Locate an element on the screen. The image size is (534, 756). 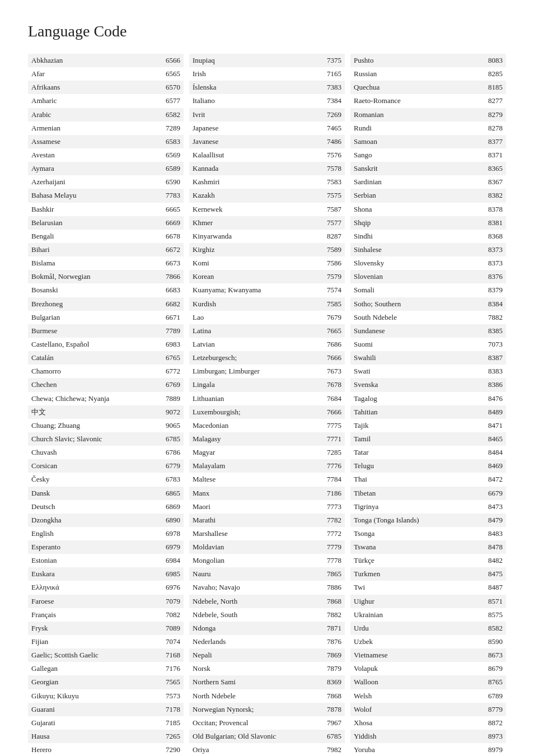
language-code: 7577 is located at coordinates (331, 223).